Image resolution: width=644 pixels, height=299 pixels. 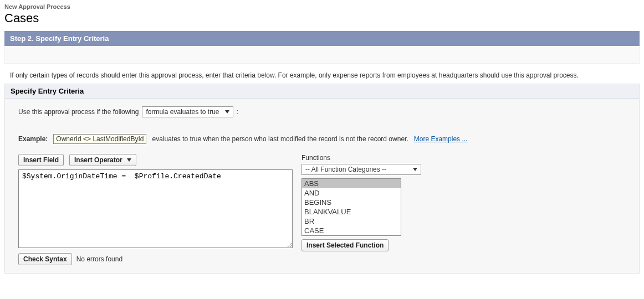 I want to click on condition-select-value: formula evaluates to true, so click(x=182, y=112).